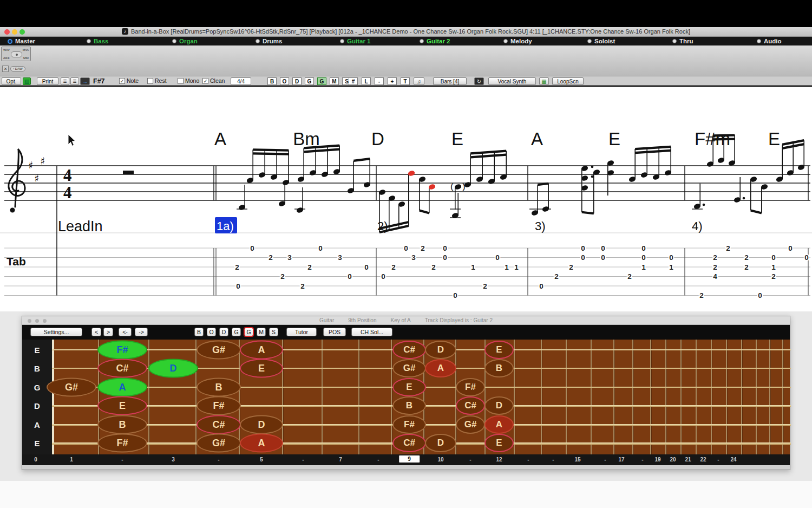  What do you see at coordinates (261, 425) in the screenshot?
I see `fret-note-d-s4-f5: D` at bounding box center [261, 425].